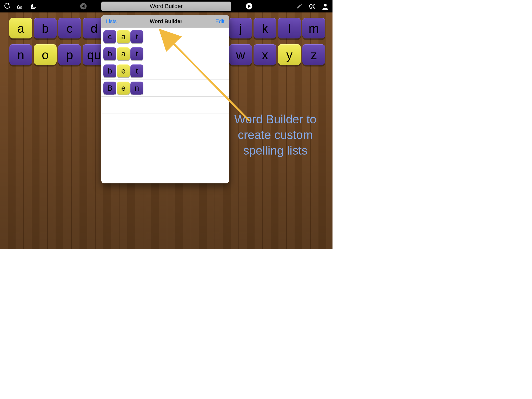 This screenshot has width=532, height=399. Describe the element at coordinates (314, 55) in the screenshot. I see `letter-tile-z: z` at that location.